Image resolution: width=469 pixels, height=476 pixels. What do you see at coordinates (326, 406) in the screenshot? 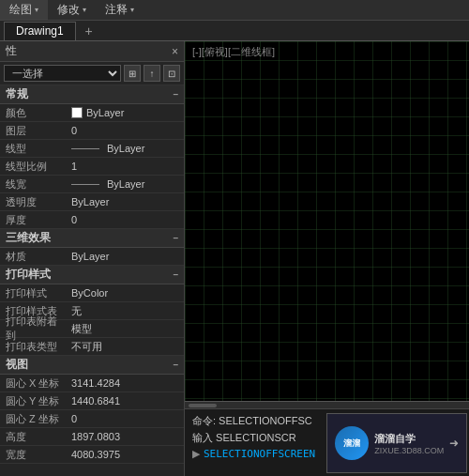
I see `scroll-bar` at bounding box center [326, 406].